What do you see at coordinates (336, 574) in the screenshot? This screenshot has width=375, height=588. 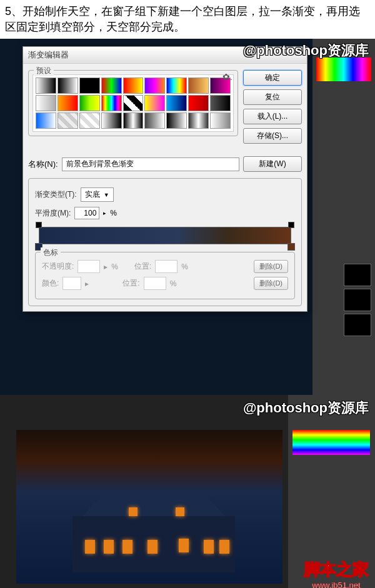 I see `site-brand: 脚本之家 www.jb51.net` at bounding box center [336, 574].